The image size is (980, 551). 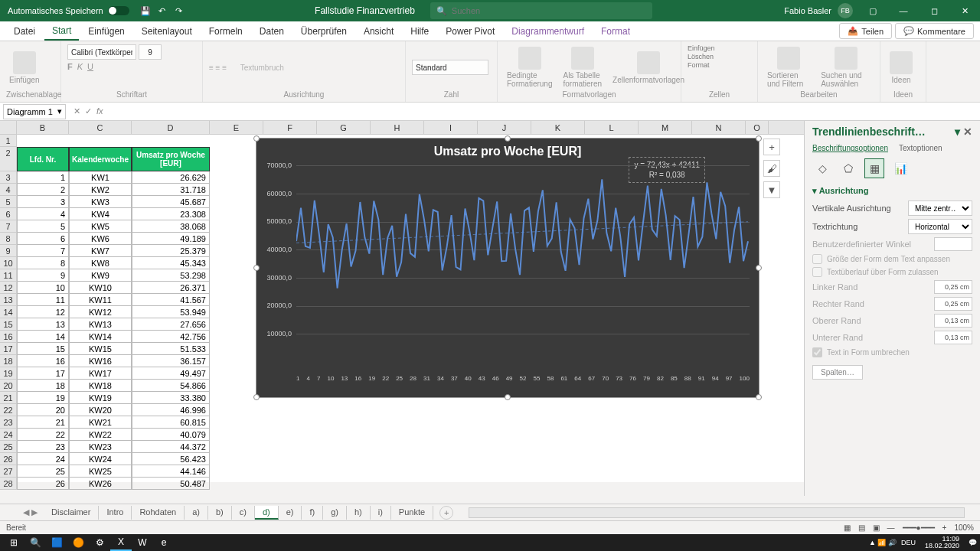 I want to click on chart-filter-button: ▼, so click(x=772, y=190).